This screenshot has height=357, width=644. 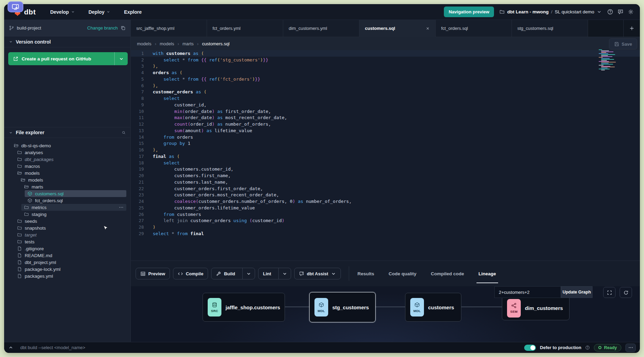 I want to click on refresh-button, so click(x=626, y=292).